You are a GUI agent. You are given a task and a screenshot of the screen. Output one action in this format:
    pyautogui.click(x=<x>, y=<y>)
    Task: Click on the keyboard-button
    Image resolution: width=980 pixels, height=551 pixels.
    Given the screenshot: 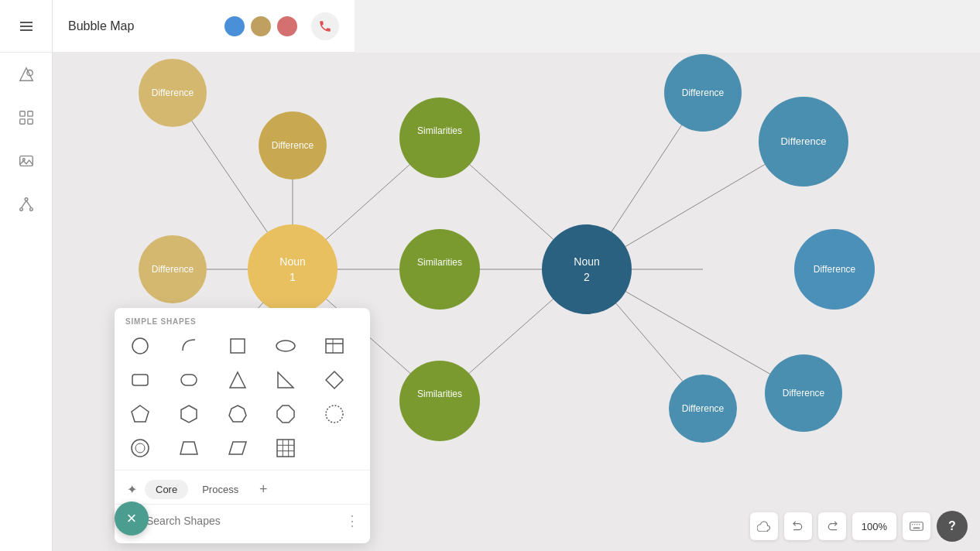 What is the action you would take?
    pyautogui.click(x=917, y=526)
    